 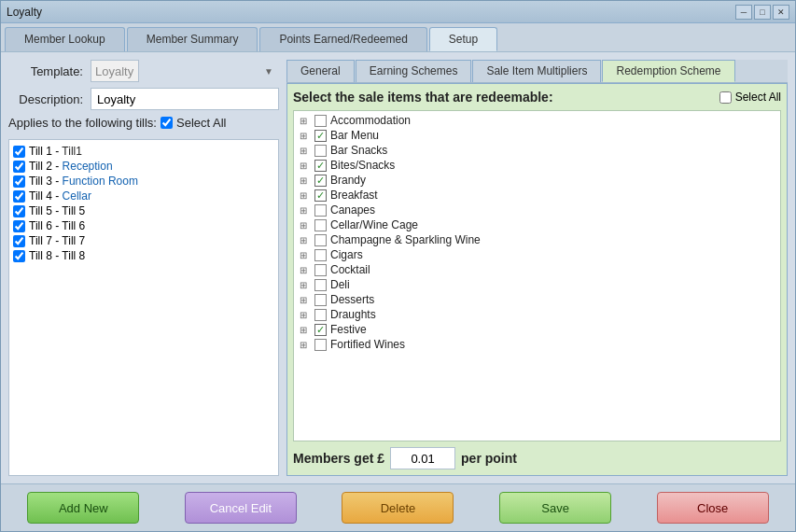 I want to click on tills-header: Applies to the following tills: Select A…, so click(x=144, y=123).